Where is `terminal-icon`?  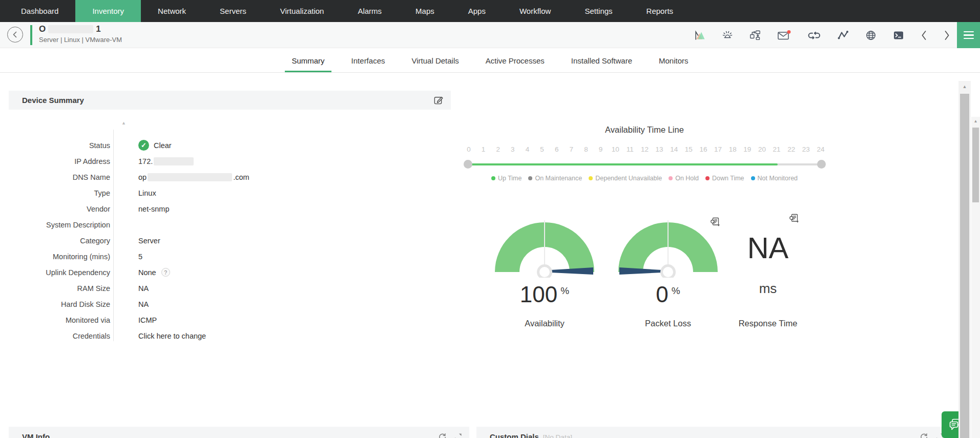 terminal-icon is located at coordinates (899, 35).